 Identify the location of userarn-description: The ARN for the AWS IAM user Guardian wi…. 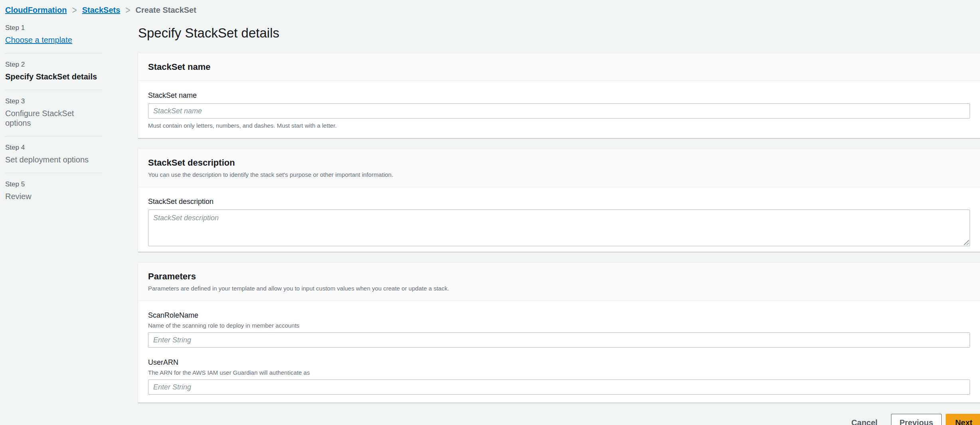
(559, 373).